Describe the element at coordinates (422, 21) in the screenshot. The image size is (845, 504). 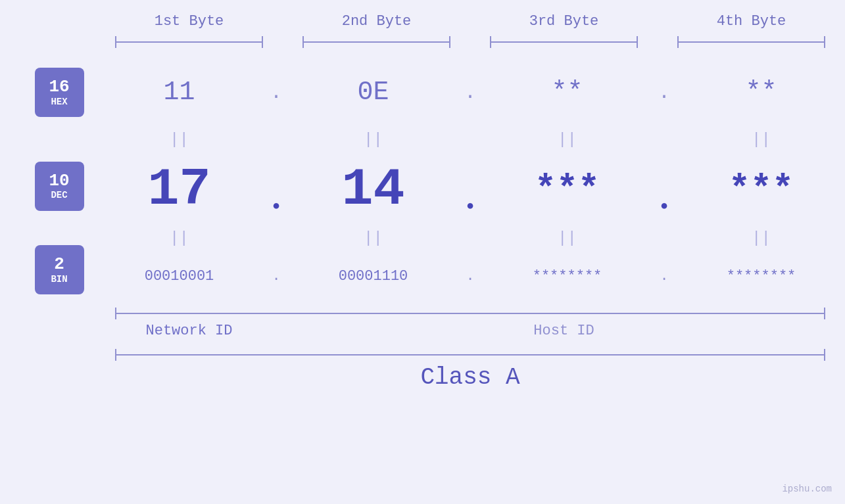
I see `byte-headers: 1st Byte 2nd Byte 3rd Byte 4th Byte` at that location.